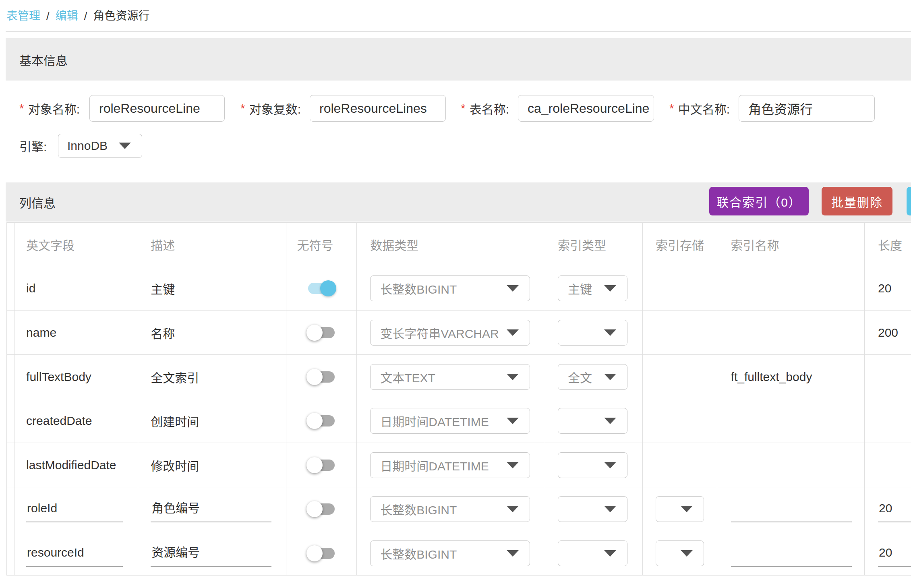  What do you see at coordinates (459, 421) in the screenshot?
I see `table-row: createdDate 创建时间 日期时间DATETIME` at bounding box center [459, 421].